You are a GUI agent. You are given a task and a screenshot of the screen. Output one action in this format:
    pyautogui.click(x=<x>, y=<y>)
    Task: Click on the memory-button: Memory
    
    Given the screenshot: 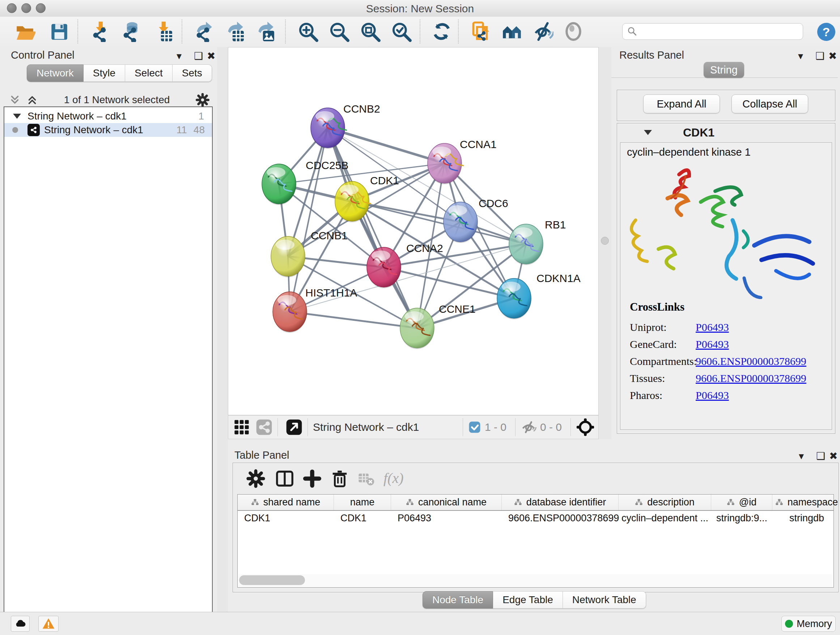 What is the action you would take?
    pyautogui.click(x=809, y=624)
    